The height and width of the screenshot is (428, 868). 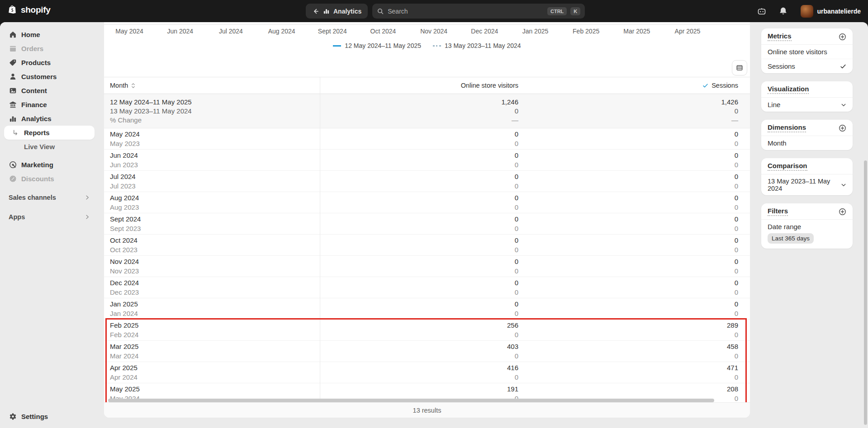 What do you see at coordinates (427, 46) in the screenshot?
I see `chart-legend: 12 May 2024–11 May 2025 13 May 2023–11 M…` at bounding box center [427, 46].